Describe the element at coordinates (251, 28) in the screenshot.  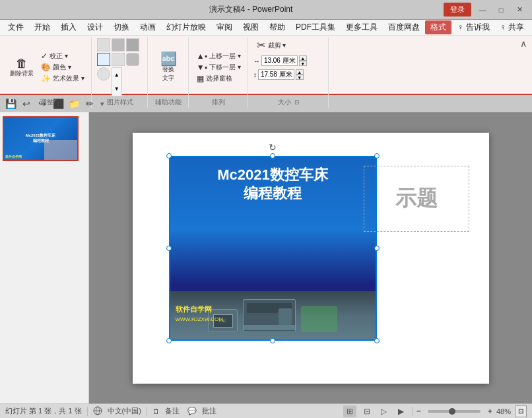
I see `menu-view: 视图` at that location.